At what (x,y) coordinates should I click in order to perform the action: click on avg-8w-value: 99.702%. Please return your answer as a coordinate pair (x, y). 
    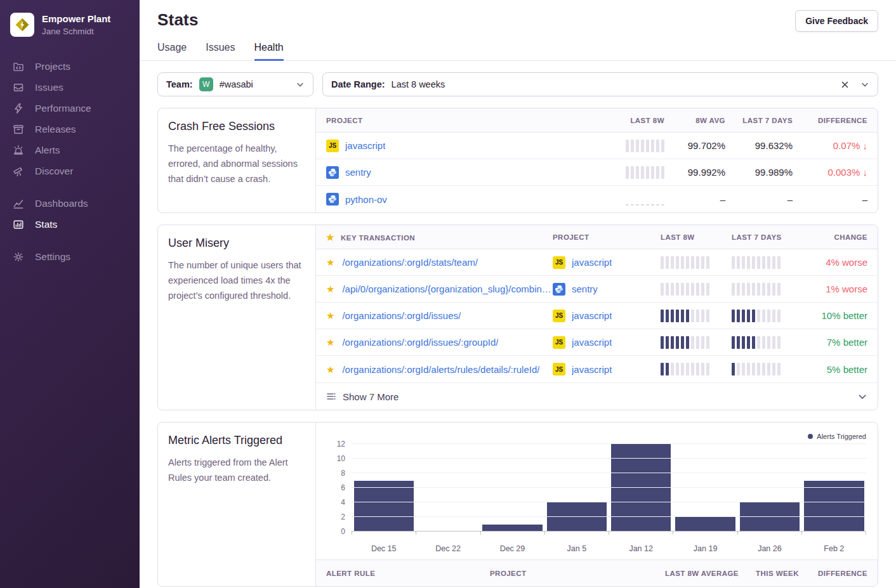
    Looking at the image, I should click on (695, 146).